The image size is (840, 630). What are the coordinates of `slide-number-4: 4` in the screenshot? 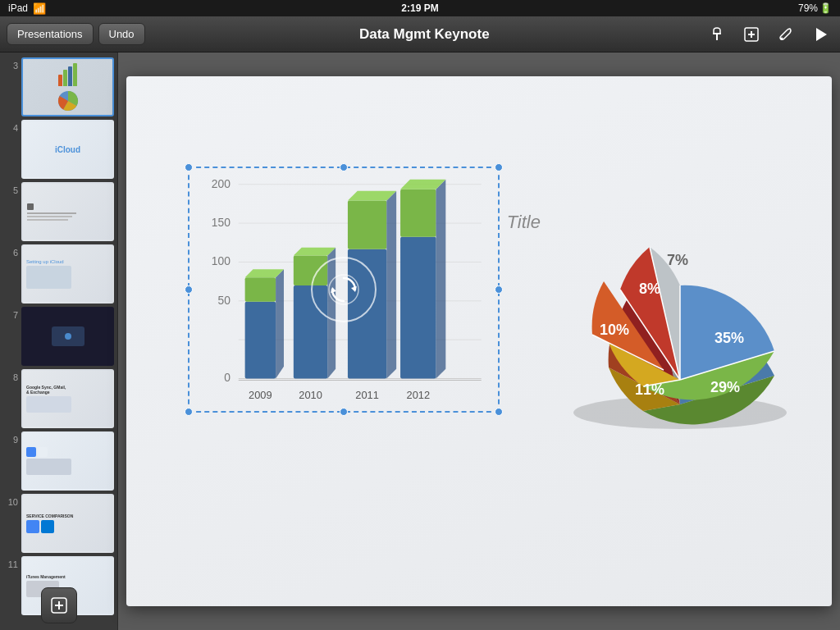 It's located at (11, 126).